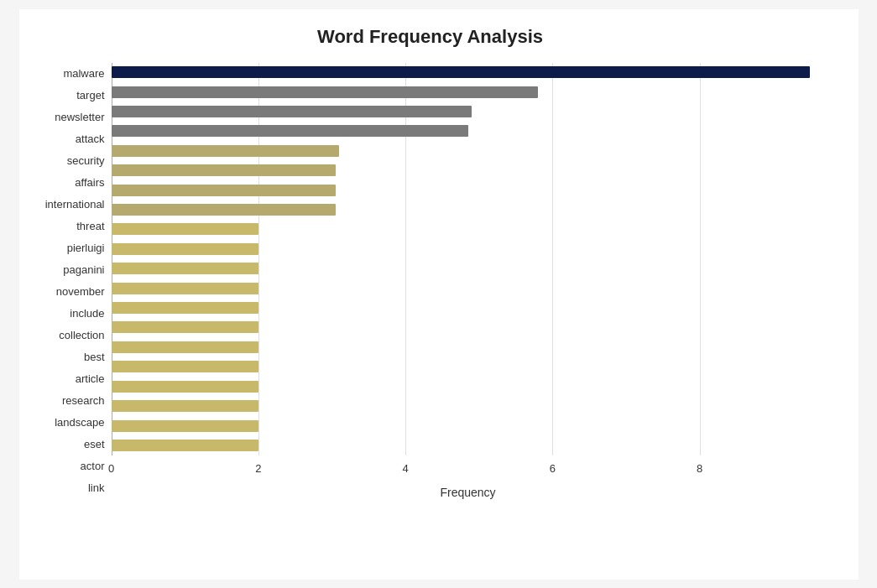 The image size is (877, 588). I want to click on y-label: paganini, so click(84, 270).